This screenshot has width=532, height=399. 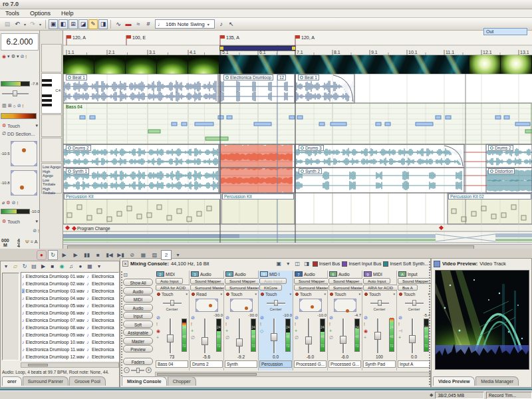 What do you see at coordinates (13, 222) in the screenshot?
I see `automation-mode-label: Touch` at bounding box center [13, 222].